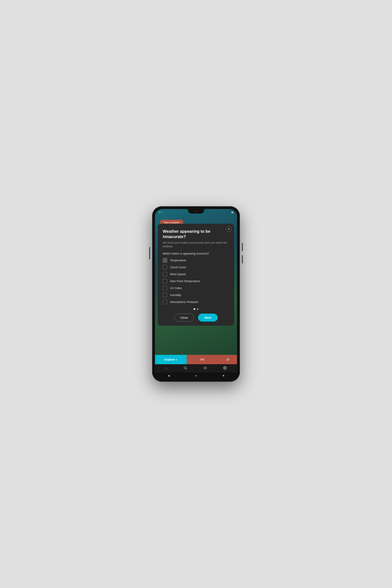  What do you see at coordinates (196, 287) in the screenshot?
I see `dialog-overlay: ✕ Weather appearing to be innacurate? We…` at bounding box center [196, 287].